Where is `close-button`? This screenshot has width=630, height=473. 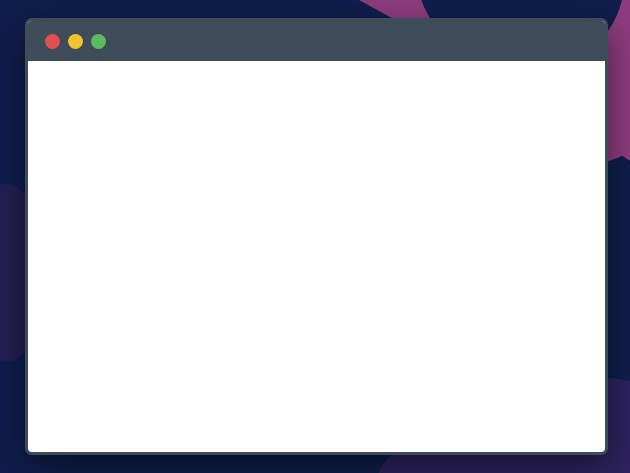
close-button is located at coordinates (52, 42).